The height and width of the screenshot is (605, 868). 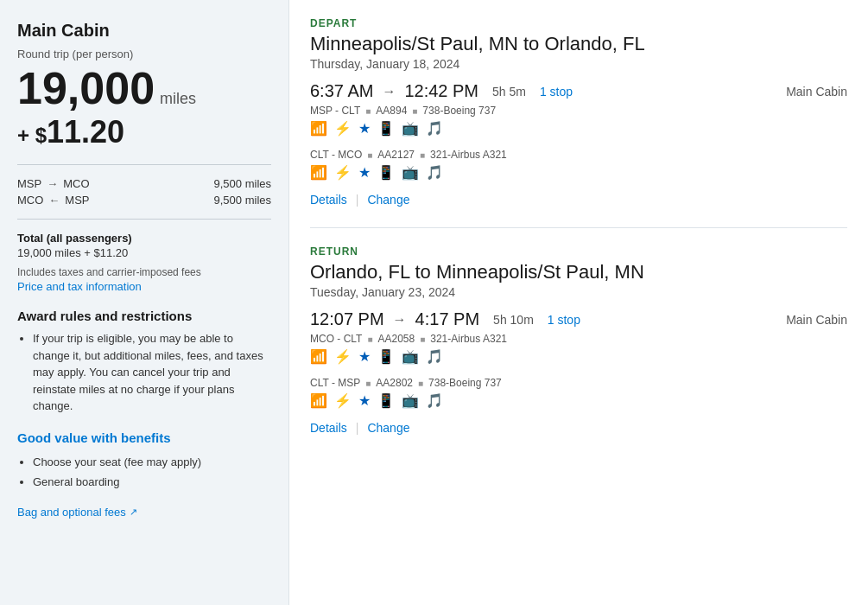 I want to click on section-divider, so click(x=579, y=228).